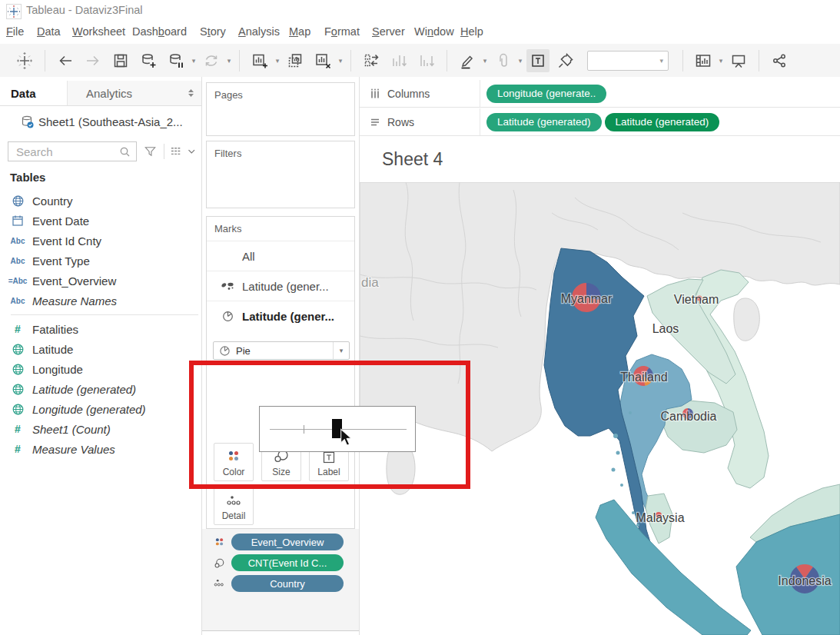 Image resolution: width=840 pixels, height=635 pixels. I want to click on marks-entry-1: Latitude (gener..., so click(281, 286).